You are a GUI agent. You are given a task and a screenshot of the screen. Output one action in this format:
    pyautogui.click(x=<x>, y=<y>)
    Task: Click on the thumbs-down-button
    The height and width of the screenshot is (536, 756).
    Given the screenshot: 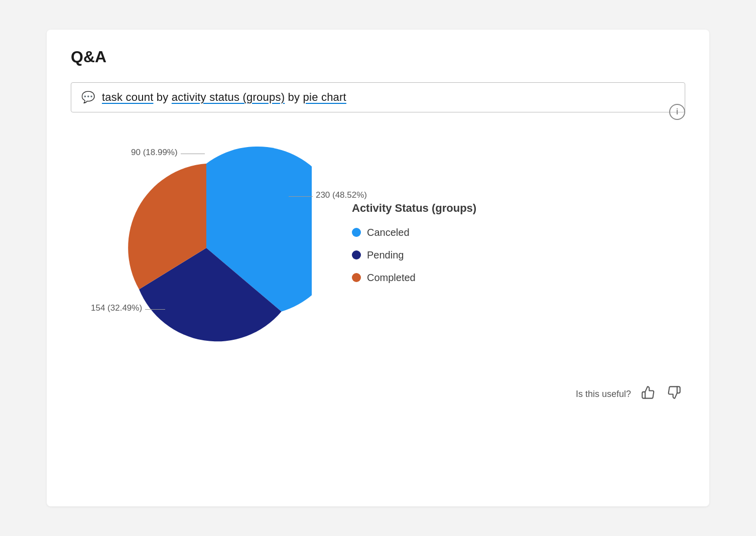 What is the action you would take?
    pyautogui.click(x=674, y=394)
    